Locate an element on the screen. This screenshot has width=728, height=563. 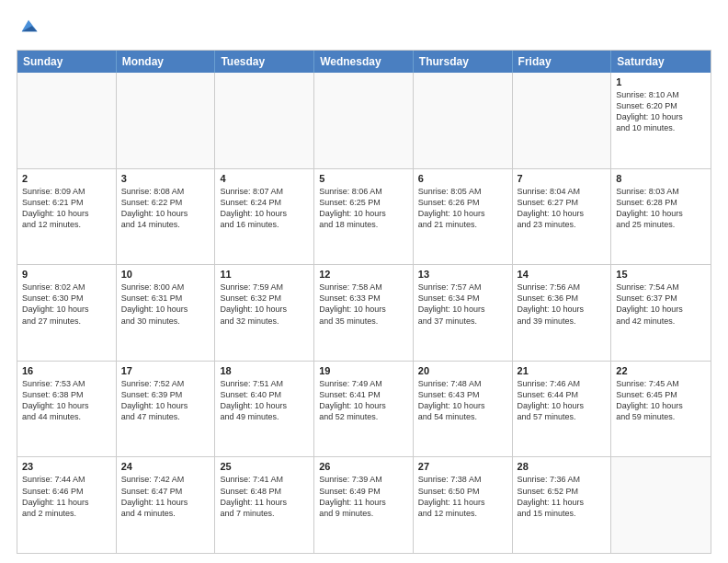
day-info: Sunrise: 7:56 AM Sunset: 6:36 PM Dayligh… is located at coordinates (563, 304).